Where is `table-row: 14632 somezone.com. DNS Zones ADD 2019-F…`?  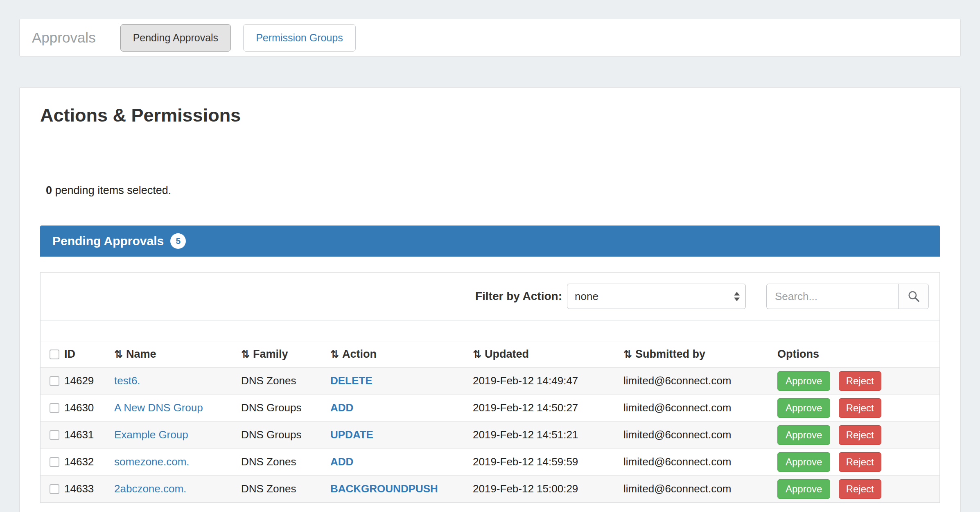
table-row: 14632 somezone.com. DNS Zones ADD 2019-F… is located at coordinates (490, 462).